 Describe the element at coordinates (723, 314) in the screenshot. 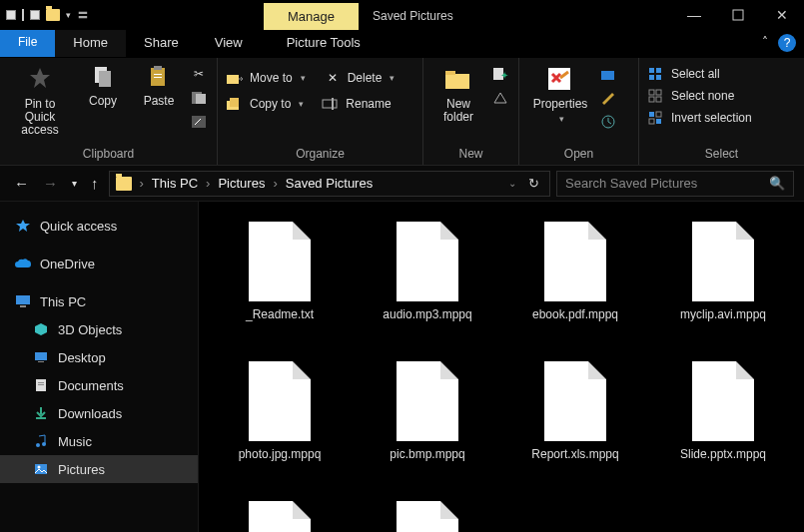

I see `file-name: myclip.avi.mppq` at that location.